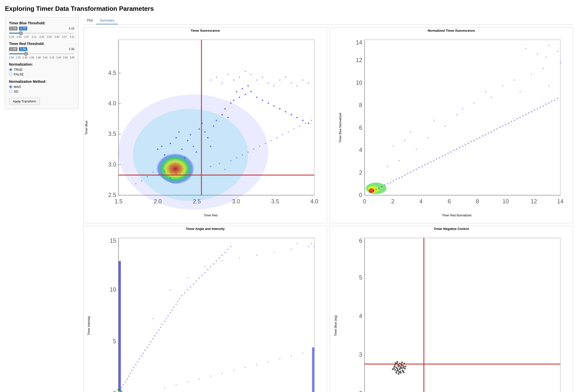 The image size is (578, 392). Describe the element at coordinates (42, 92) in the screenshot. I see `norm-sd-option: SD` at that location.